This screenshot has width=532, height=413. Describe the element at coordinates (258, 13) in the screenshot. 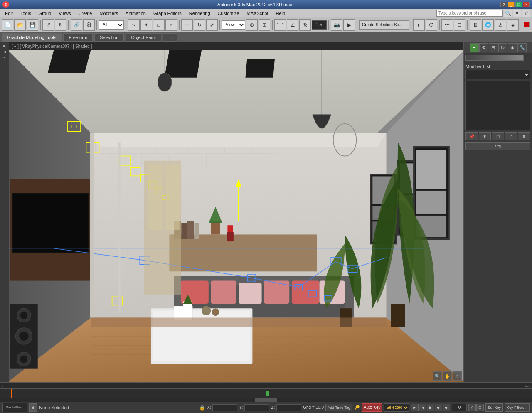

I see `menu-maxscript: MAXScript` at that location.